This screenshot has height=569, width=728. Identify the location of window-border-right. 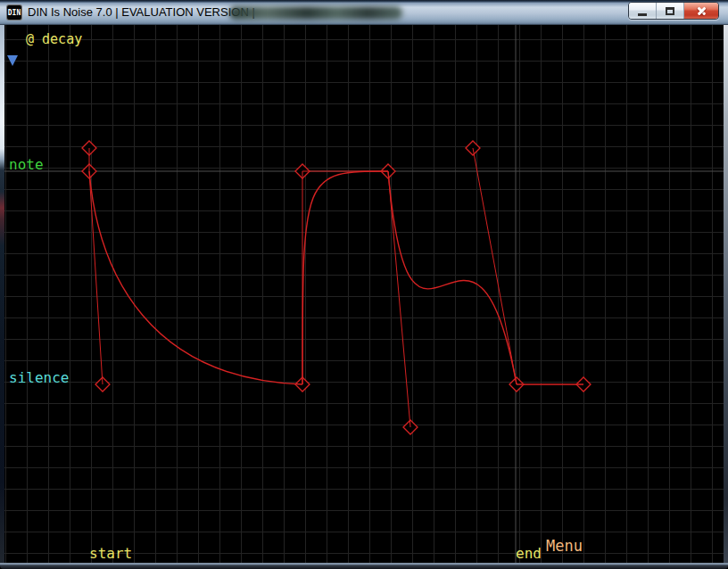
(726, 294).